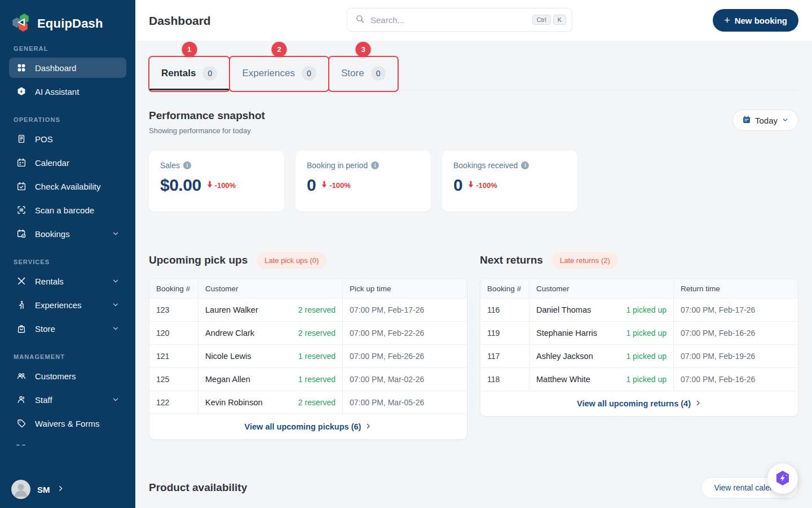  Describe the element at coordinates (21, 163) in the screenshot. I see `calendar-icon` at that location.